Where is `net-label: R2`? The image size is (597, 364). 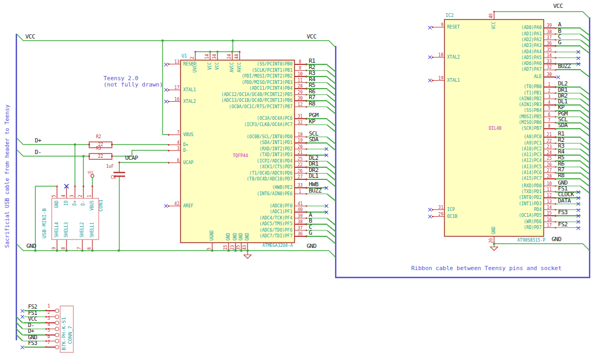 net-label: R2 is located at coordinates (312, 68).